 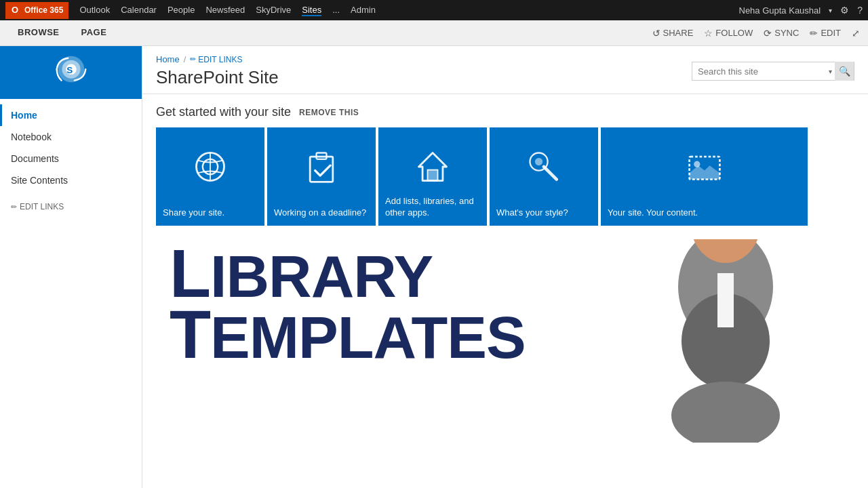 What do you see at coordinates (734, 33) in the screenshot?
I see `follow-label: FOLLOW` at bounding box center [734, 33].